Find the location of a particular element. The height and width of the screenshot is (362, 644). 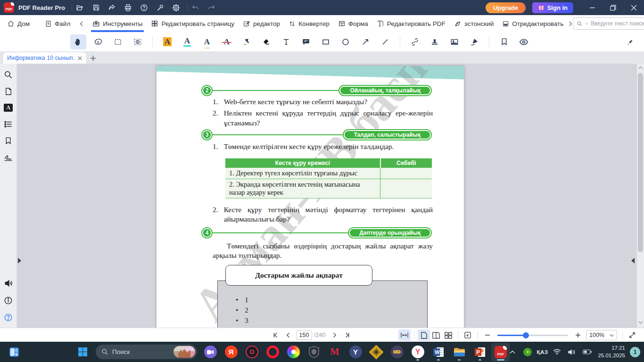

right-panel-handle is located at coordinates (633, 261).